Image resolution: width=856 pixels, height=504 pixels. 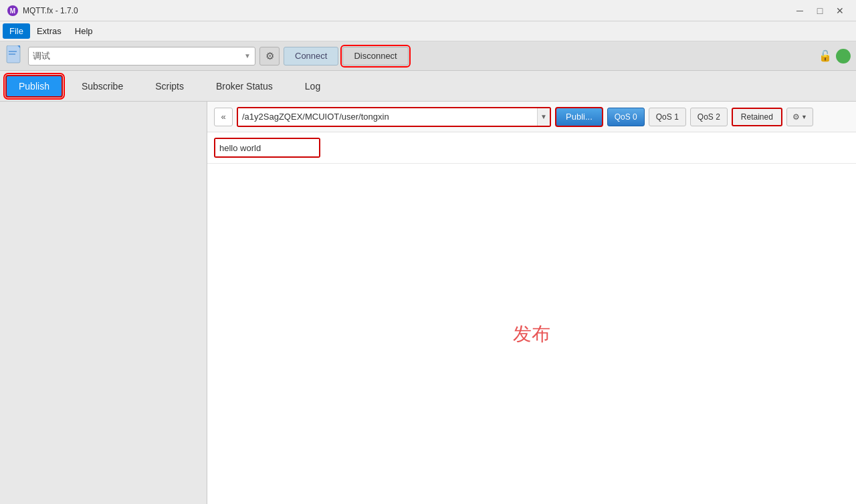 What do you see at coordinates (820, 11) in the screenshot?
I see `maximize-button: □` at bounding box center [820, 11].